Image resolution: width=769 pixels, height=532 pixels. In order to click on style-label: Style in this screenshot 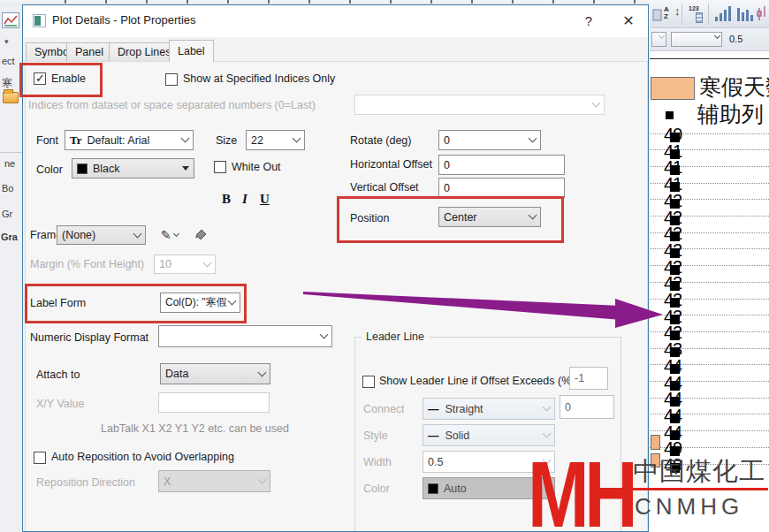, I will do `click(376, 436)`.